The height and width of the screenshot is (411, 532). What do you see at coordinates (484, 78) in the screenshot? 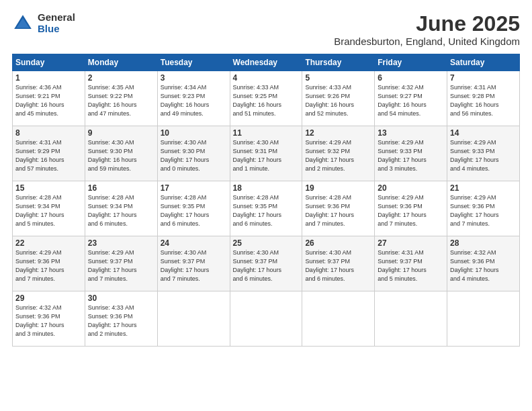
I see `day-number: 7` at bounding box center [484, 78].